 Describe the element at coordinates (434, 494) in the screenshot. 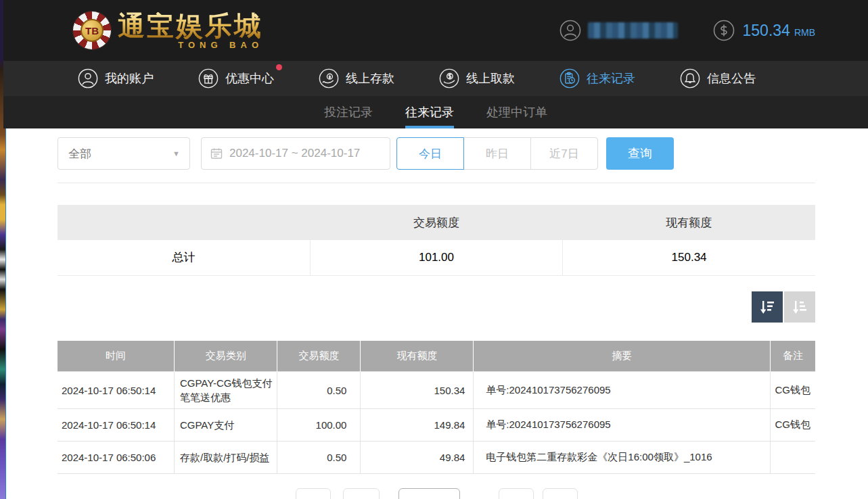

I see `pagination` at that location.